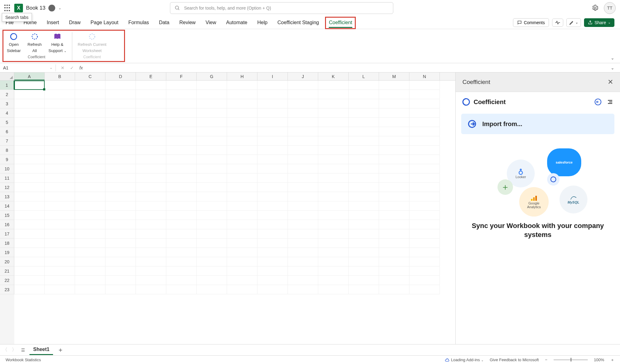 The width and height of the screenshot is (620, 364). Describe the element at coordinates (610, 8) in the screenshot. I see `user-avatar: TT` at that location.